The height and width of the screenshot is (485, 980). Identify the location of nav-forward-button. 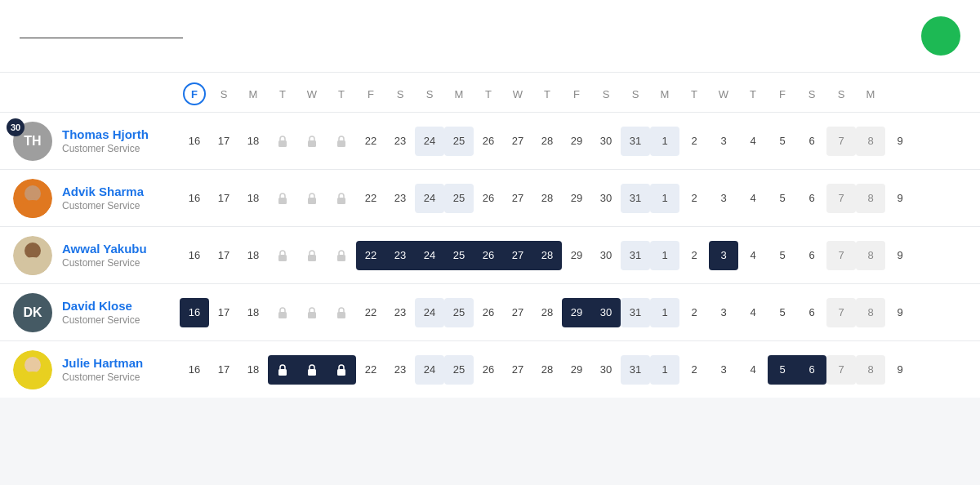
(238, 36).